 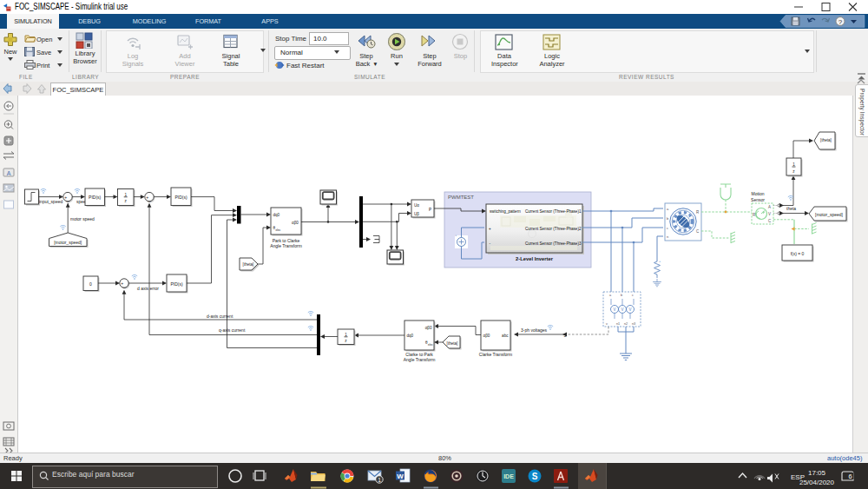 What do you see at coordinates (818, 483) in the screenshot?
I see `svg-text: 25/04/2020` at bounding box center [818, 483].